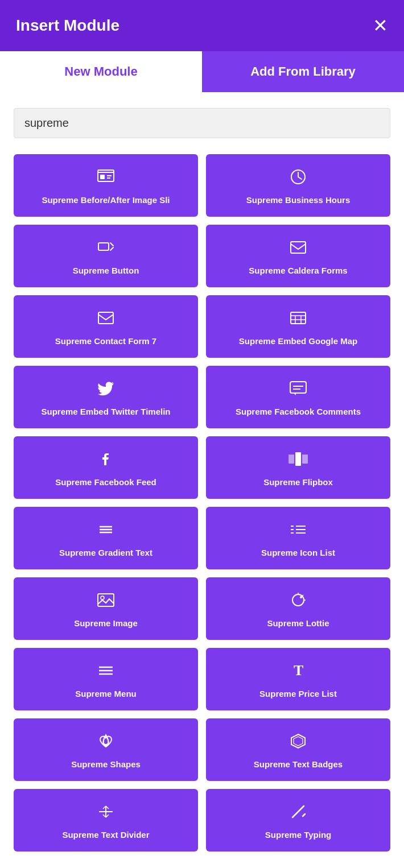 This screenshot has height=868, width=404. What do you see at coordinates (106, 750) in the screenshot?
I see `module-card-shapes: Supreme Shapes` at bounding box center [106, 750].